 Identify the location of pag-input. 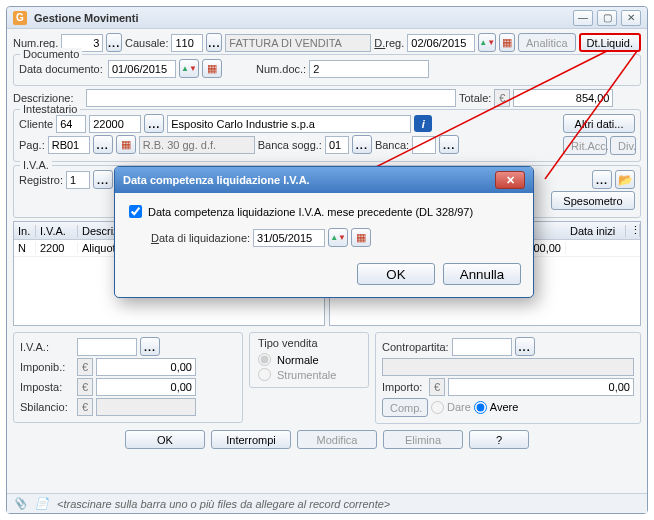
(69, 145).